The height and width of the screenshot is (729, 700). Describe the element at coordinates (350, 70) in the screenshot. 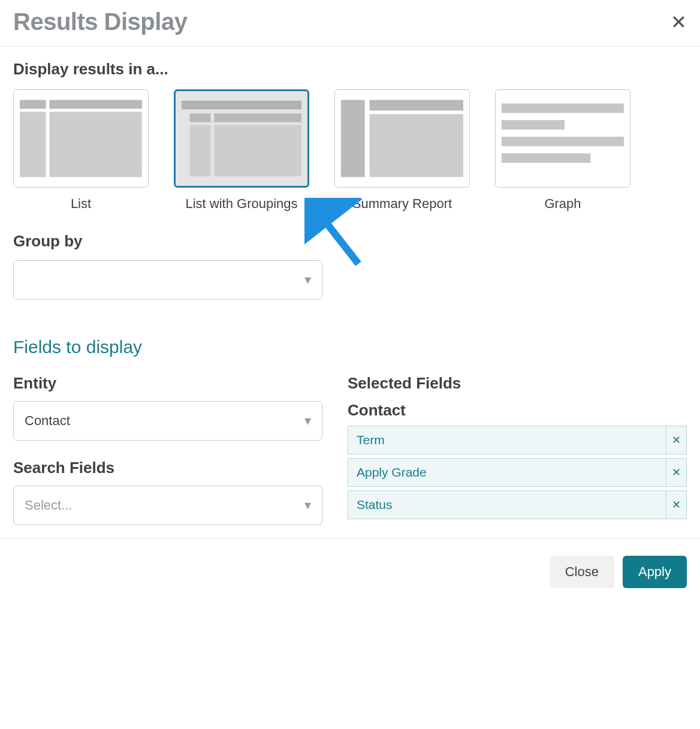

I see `display-label: Display results in a...` at that location.